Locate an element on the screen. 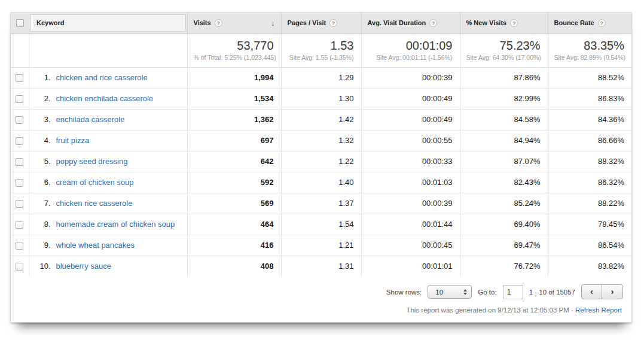 Image resolution: width=644 pixels, height=340 pixels. next-page-button: › is located at coordinates (612, 292).